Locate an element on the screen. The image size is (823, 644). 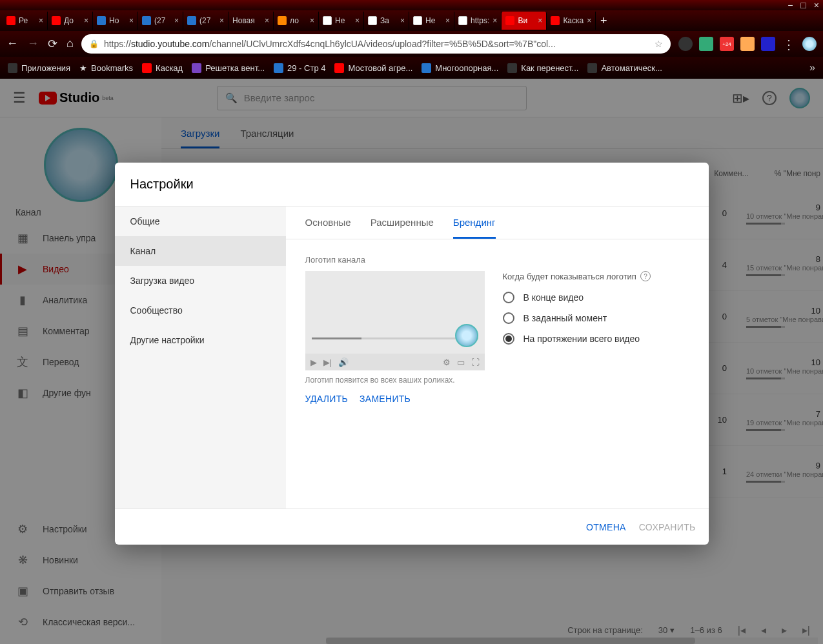
radio-icon is located at coordinates (509, 318).